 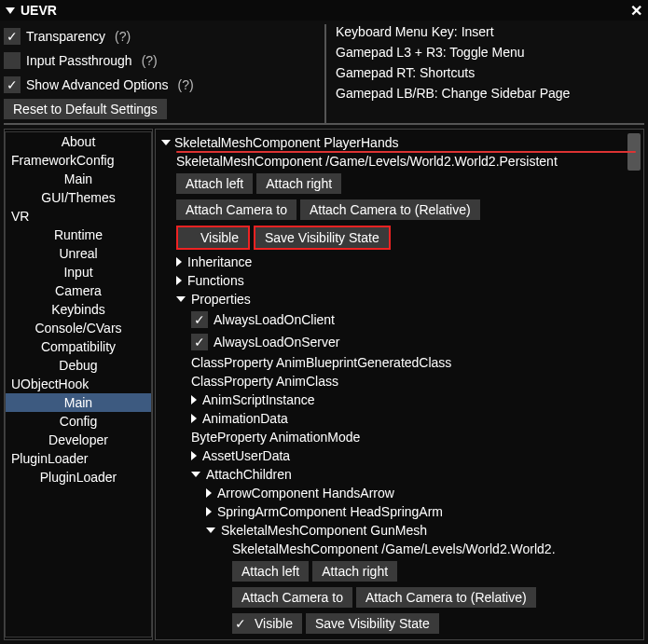 What do you see at coordinates (200, 342) in the screenshot?
I see `always-server-checkbox` at bounding box center [200, 342].